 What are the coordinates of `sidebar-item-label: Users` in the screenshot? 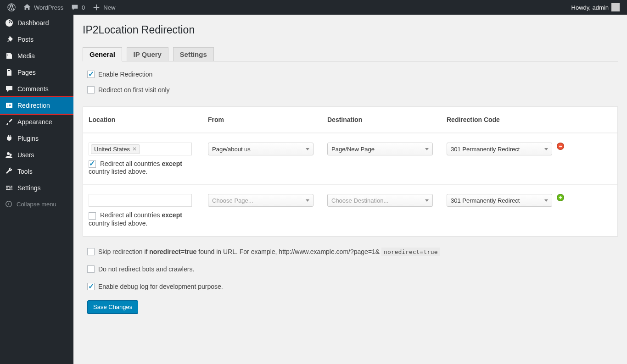 It's located at (26, 155).